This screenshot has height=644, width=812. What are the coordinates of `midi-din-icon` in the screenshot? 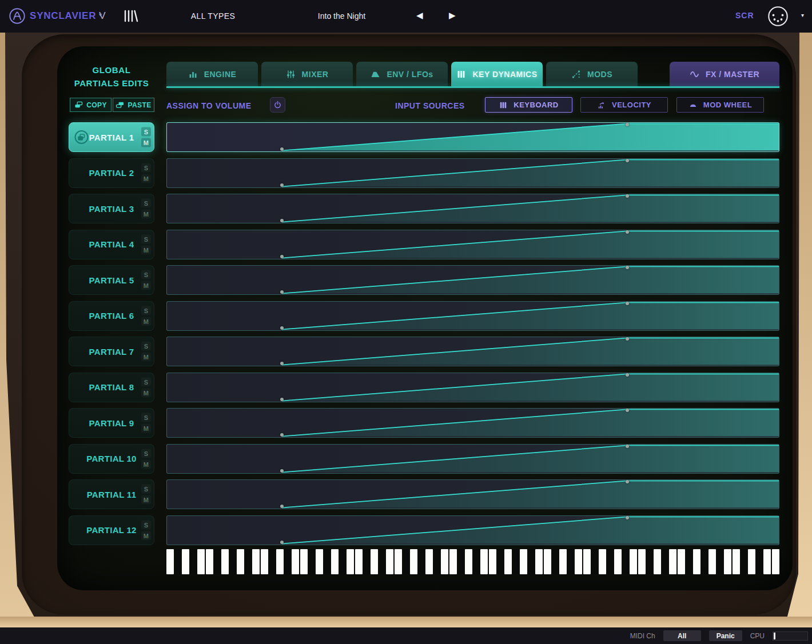 It's located at (778, 16).